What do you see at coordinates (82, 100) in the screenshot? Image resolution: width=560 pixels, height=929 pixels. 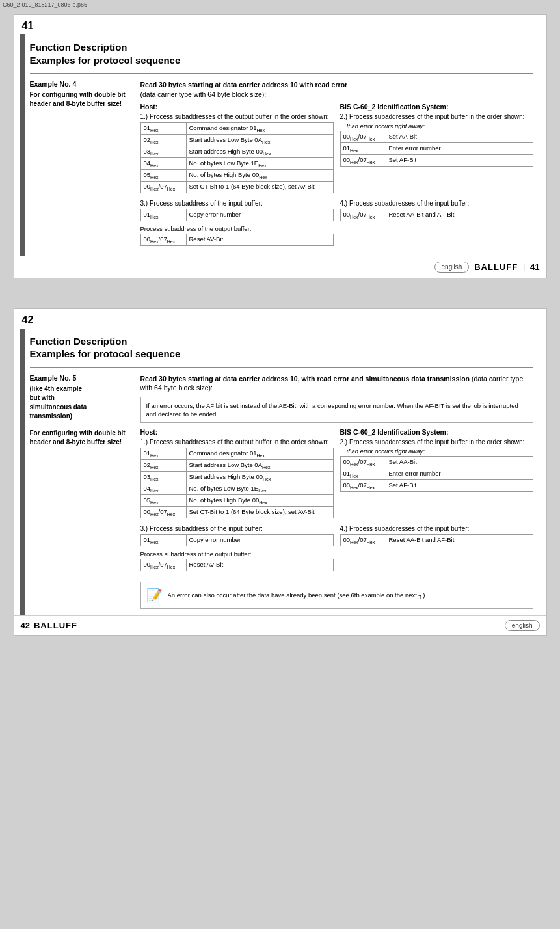 I see `example-sub-41: For configuring with double bit header a…` at bounding box center [82, 100].